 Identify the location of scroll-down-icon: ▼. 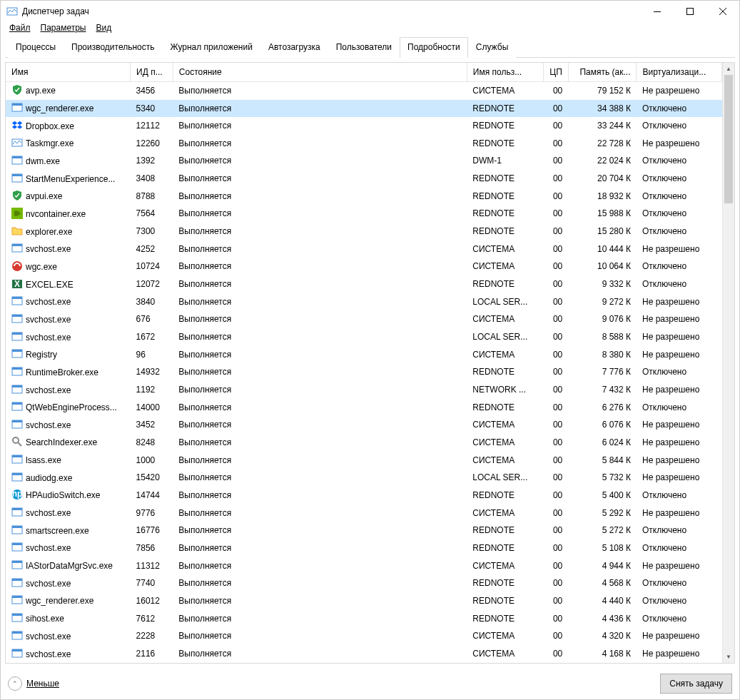
(729, 656).